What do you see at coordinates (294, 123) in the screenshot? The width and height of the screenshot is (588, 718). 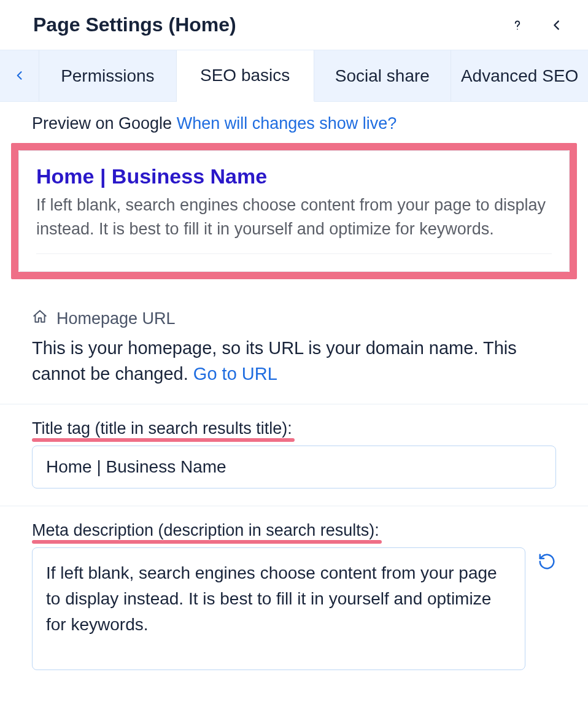 I see `preview-label-row: Preview on Google When will changes show…` at bounding box center [294, 123].